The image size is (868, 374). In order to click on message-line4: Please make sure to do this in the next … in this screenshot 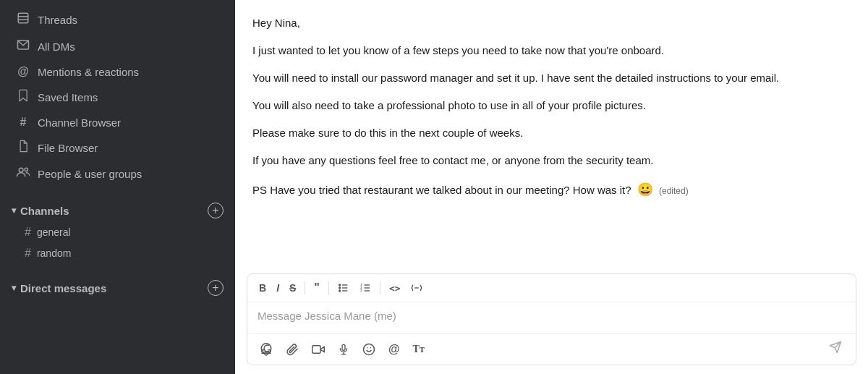, I will do `click(388, 133)`.